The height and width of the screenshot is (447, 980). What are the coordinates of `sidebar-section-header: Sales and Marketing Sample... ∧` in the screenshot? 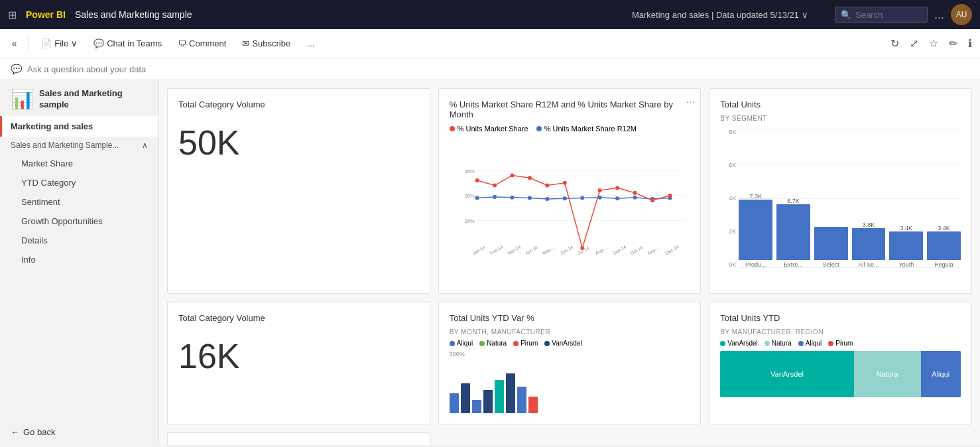 It's located at (80, 145).